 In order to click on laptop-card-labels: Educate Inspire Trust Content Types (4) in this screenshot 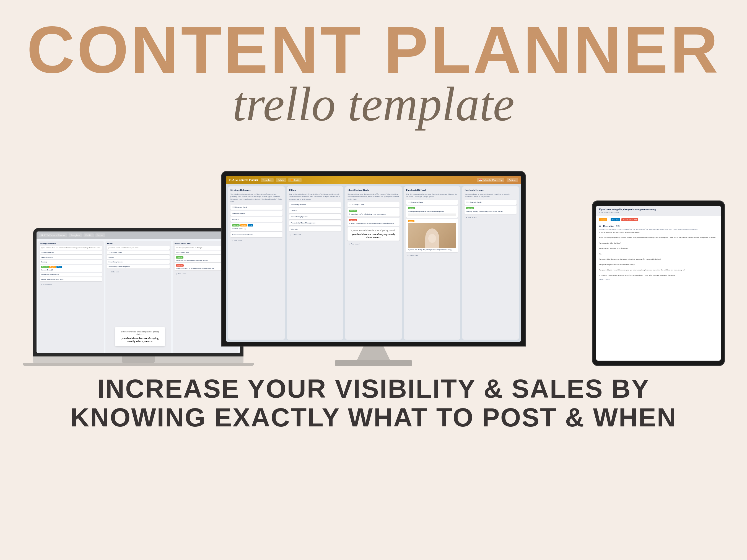, I will do `click(71, 268)`.